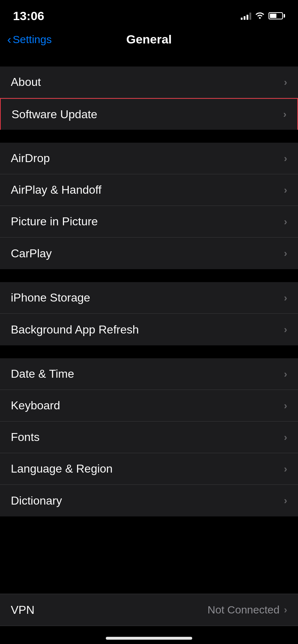  Describe the element at coordinates (149, 610) in the screenshot. I see `vpn-group: VPN Not Connected ›` at that location.